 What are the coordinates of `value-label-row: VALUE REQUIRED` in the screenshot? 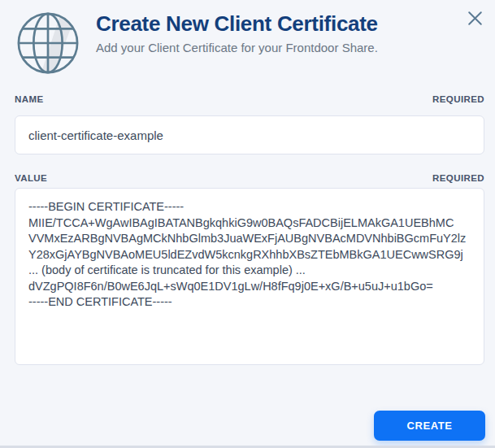 It's located at (250, 178).